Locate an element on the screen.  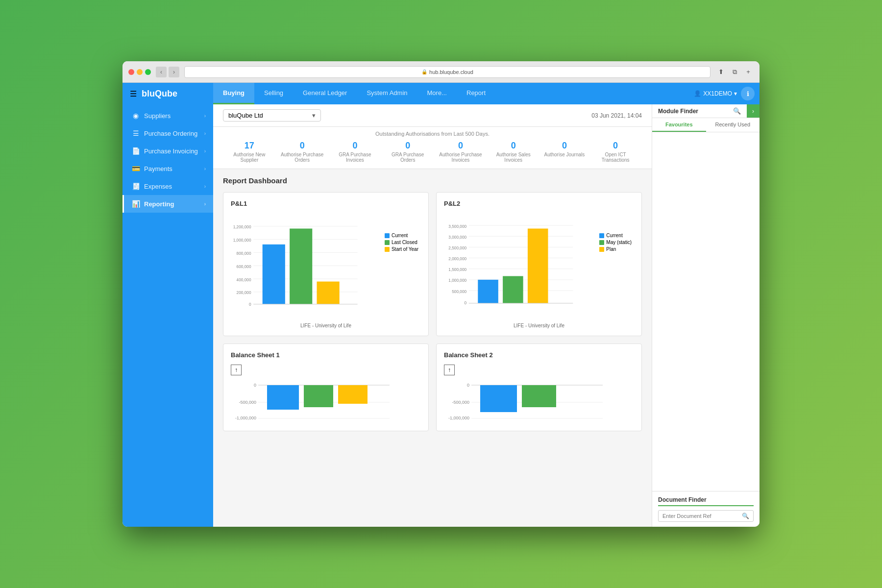
browser-chrome: ‹ › 🔒 hub.bluqube.cloud ⬆ ⧉ + is located at coordinates (441, 72).